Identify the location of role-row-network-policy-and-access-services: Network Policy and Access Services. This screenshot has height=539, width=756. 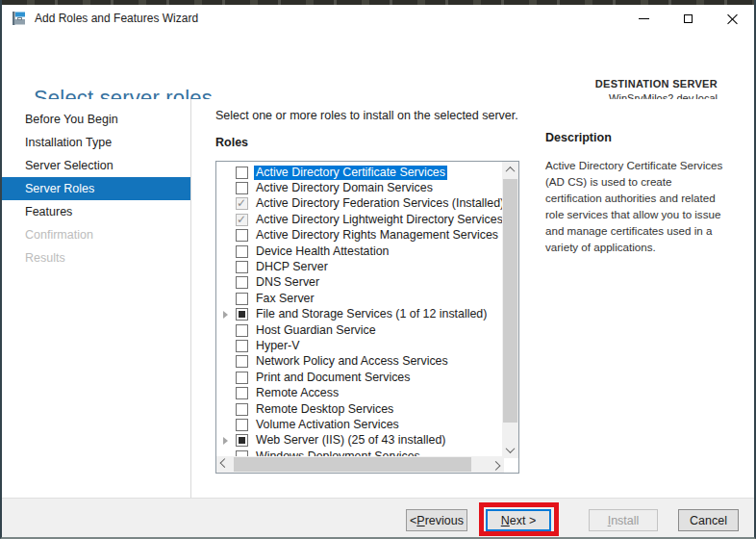
(360, 362).